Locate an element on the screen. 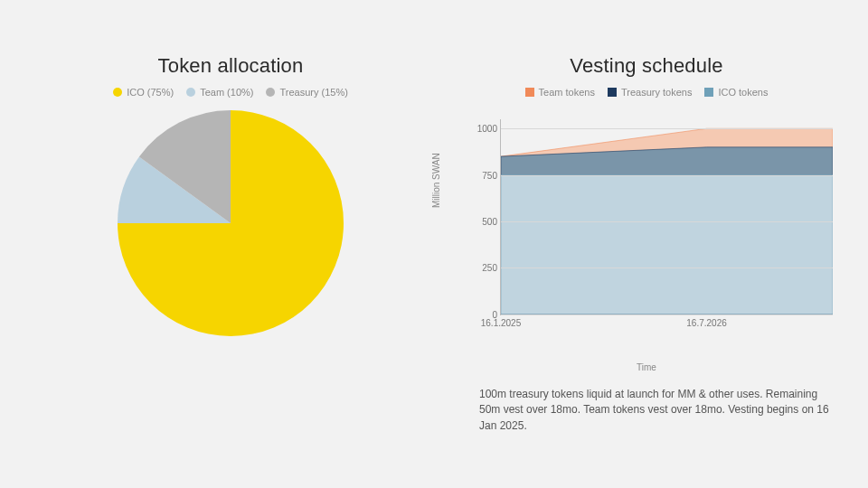 This screenshot has width=868, height=488. area-series is located at coordinates (667, 245).